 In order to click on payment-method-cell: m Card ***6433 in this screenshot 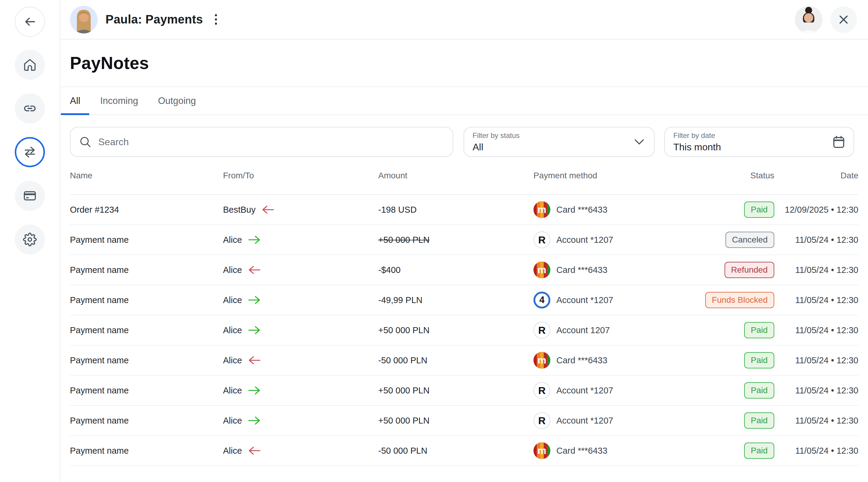, I will do `click(605, 451)`.